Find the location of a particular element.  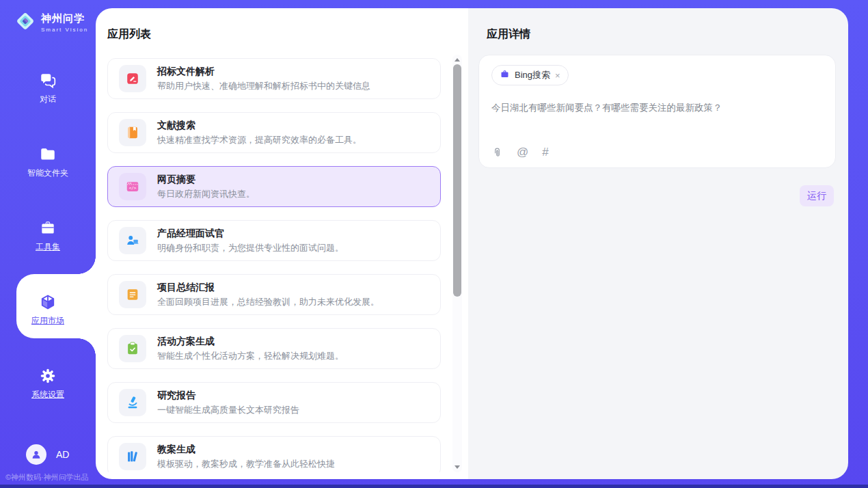

app-card-description: 一键智能生成高质量长文本研究报告 is located at coordinates (228, 410).